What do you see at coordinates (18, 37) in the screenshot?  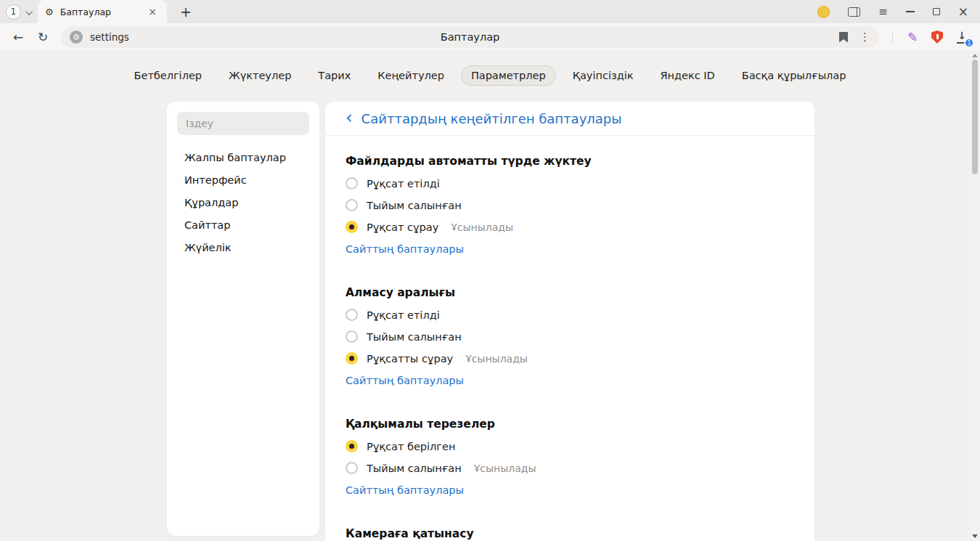 I see `back-icon: ←` at bounding box center [18, 37].